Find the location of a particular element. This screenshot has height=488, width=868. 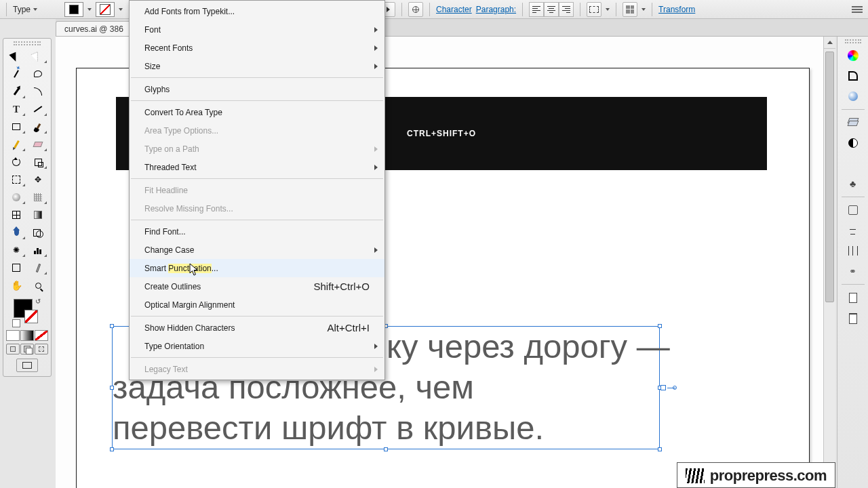

direct-selection-tool is located at coordinates (38, 56).